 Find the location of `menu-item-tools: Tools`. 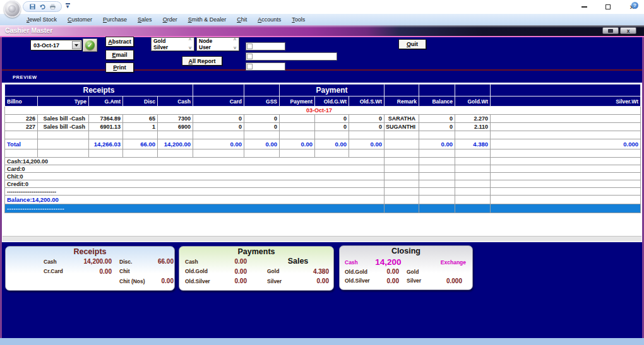

menu-item-tools: Tools is located at coordinates (298, 20).